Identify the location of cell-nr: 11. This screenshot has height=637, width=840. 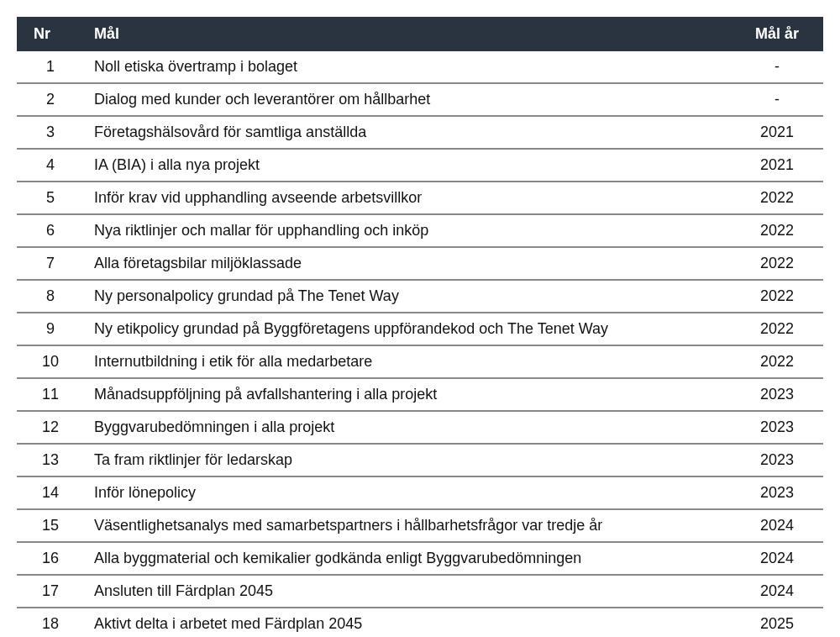
(50, 395).